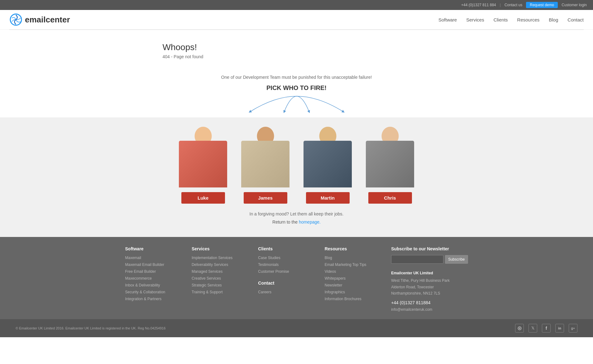  Describe the element at coordinates (203, 153) in the screenshot. I see `person-luke-image` at that location.